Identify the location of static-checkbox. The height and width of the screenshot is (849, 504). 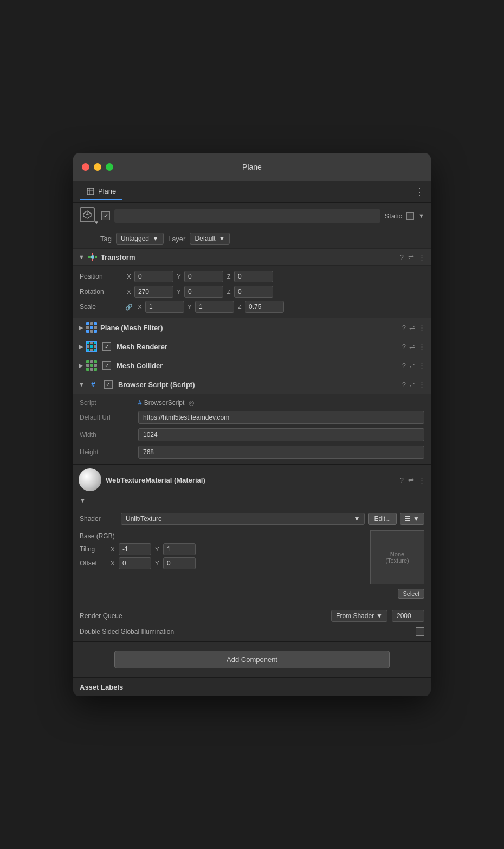
(410, 216).